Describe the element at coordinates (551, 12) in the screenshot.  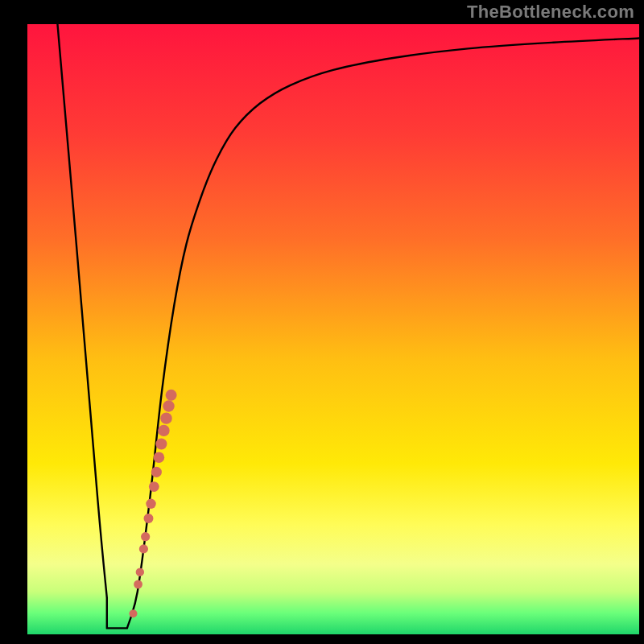
I see `watermark-text: TheBottleneck.com` at that location.